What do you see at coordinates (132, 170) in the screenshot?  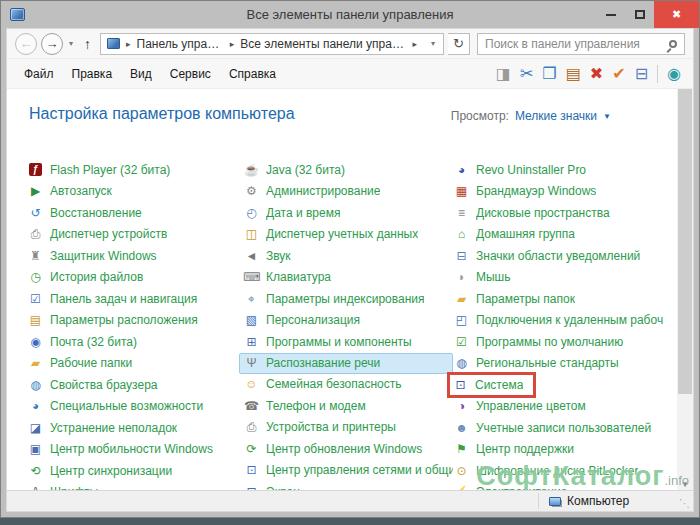 I see `panel-item: ƒ Flash Player (32 бита)` at bounding box center [132, 170].